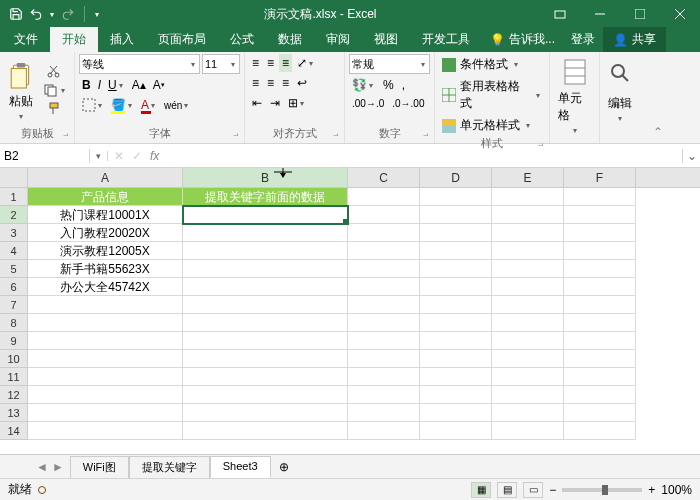 The height and width of the screenshot is (500, 700). What do you see at coordinates (122, 105) in the screenshot?
I see `fill-color-button: 🪣▾` at bounding box center [122, 105].